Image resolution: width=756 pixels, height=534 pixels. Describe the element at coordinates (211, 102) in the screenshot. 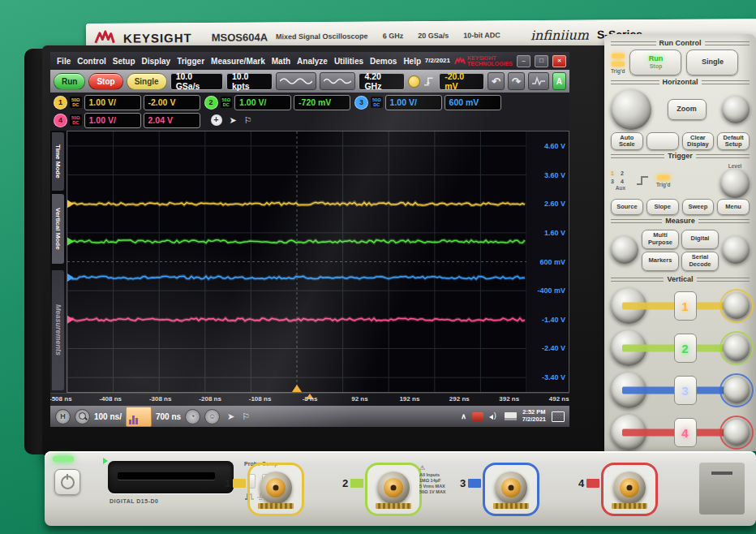

I see `channel-2-badge: 2` at that location.